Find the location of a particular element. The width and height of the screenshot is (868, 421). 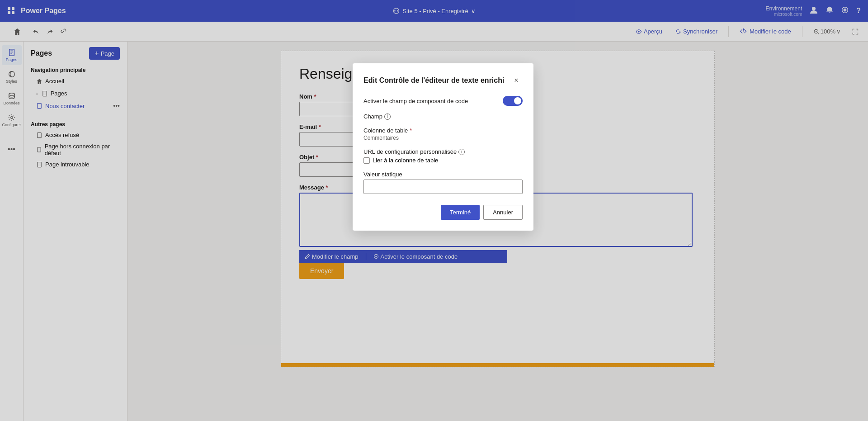

termine-button: Terminé is located at coordinates (460, 213).